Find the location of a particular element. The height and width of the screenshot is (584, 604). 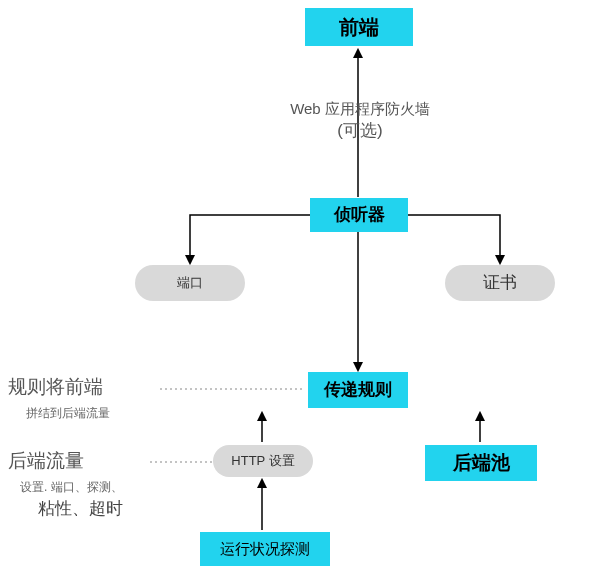

http-settings-node: HTTP 设置 is located at coordinates (263, 461).